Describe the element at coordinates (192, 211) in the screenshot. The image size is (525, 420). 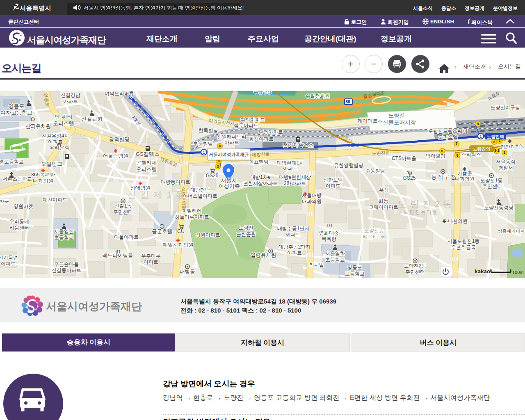
I see `svg-text: 파밀리에` at that location.